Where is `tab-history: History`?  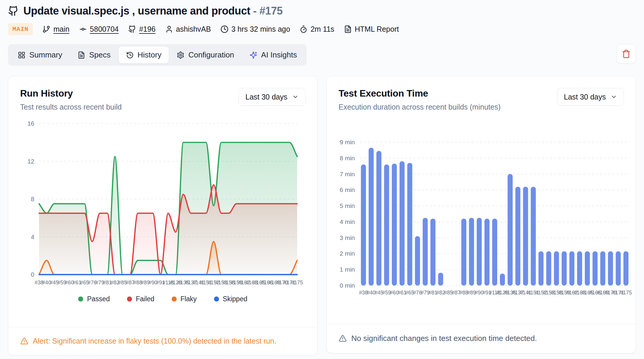 tab-history: History is located at coordinates (144, 55).